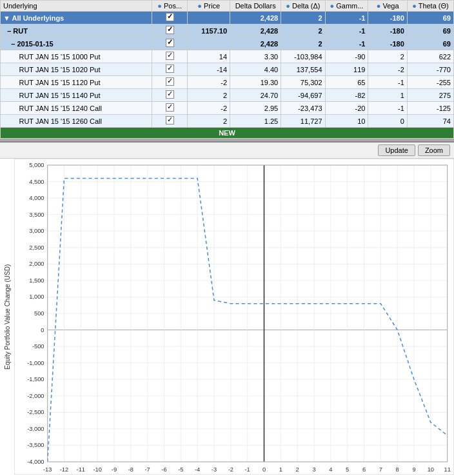  I want to click on svg-text: 4, so click(330, 470).